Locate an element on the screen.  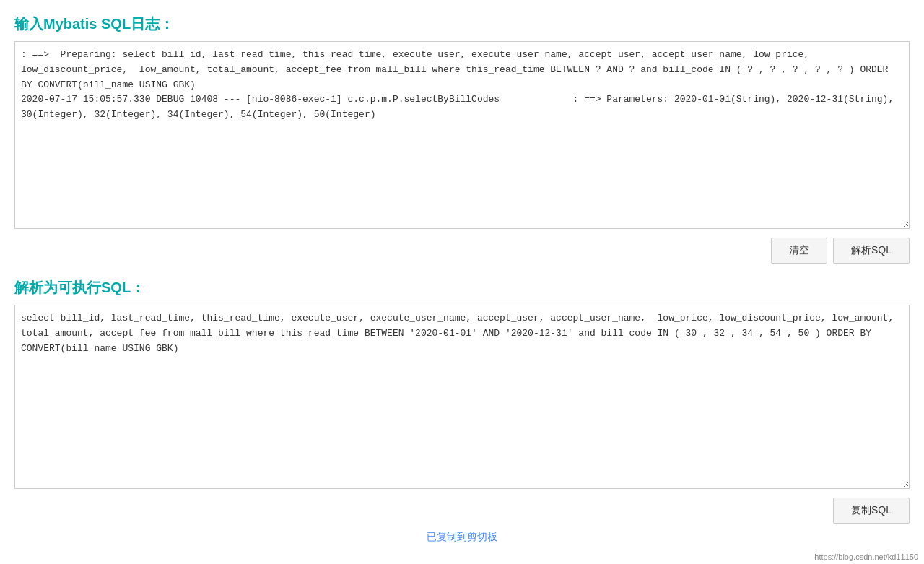
top-button-row: 清空 解析SQL is located at coordinates (462, 251).